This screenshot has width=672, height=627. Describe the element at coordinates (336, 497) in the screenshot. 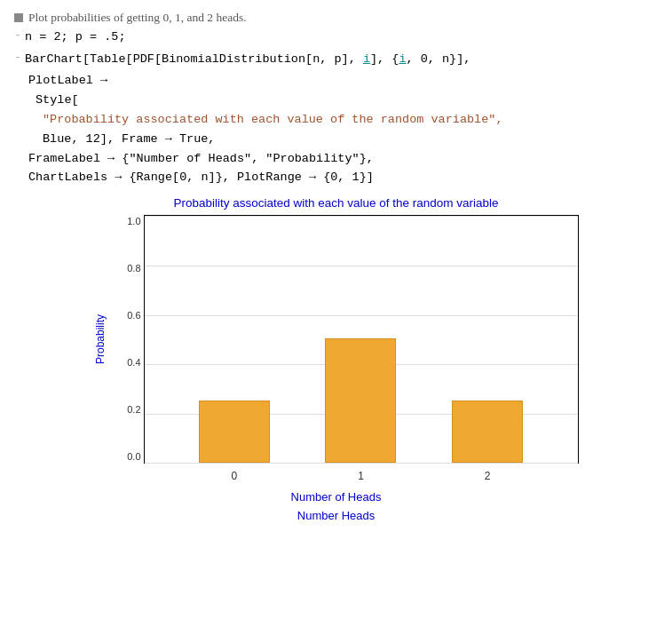

I see `x-axis-label: Number of Heads` at that location.